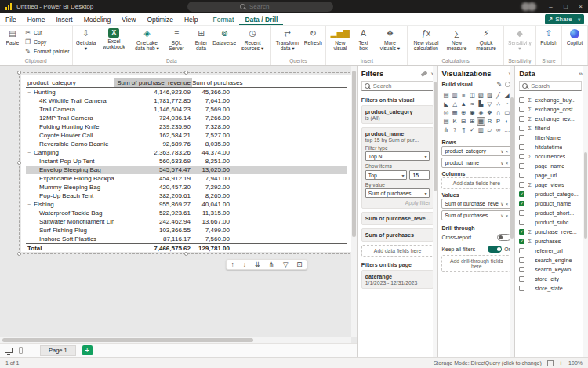  I want to click on storage-mode-label: Storage Mode: DirectQuery (click to chan…, so click(488, 363).